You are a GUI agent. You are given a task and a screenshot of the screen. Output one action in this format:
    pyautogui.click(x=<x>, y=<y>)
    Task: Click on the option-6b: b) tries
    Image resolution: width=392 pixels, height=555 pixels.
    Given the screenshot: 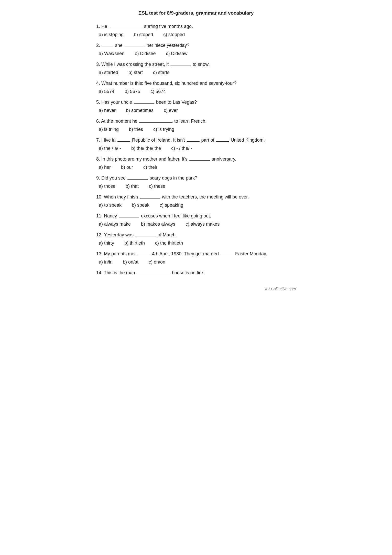 What is the action you would take?
    pyautogui.click(x=136, y=130)
    